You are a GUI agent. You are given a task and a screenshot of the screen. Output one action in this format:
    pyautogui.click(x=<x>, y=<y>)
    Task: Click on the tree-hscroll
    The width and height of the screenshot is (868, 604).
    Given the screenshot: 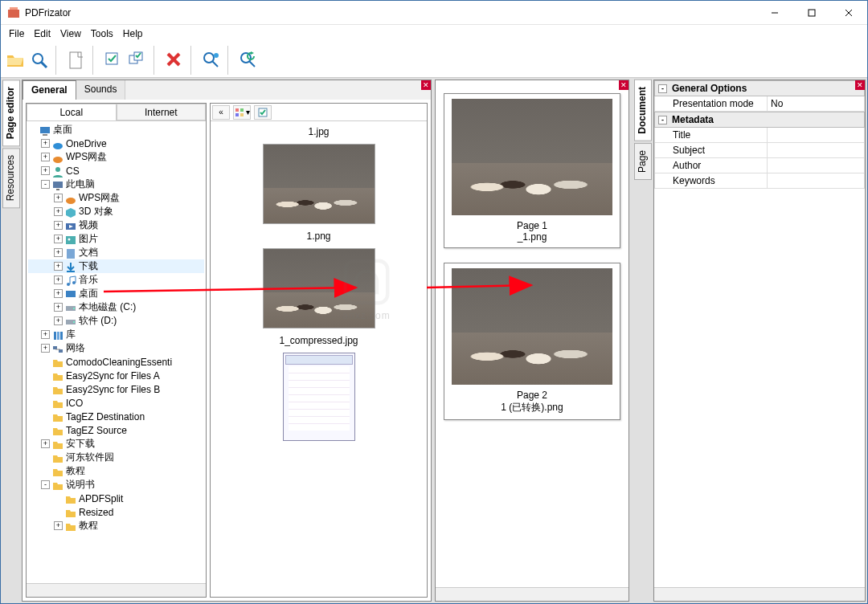 What is the action you would take?
    pyautogui.click(x=116, y=590)
    